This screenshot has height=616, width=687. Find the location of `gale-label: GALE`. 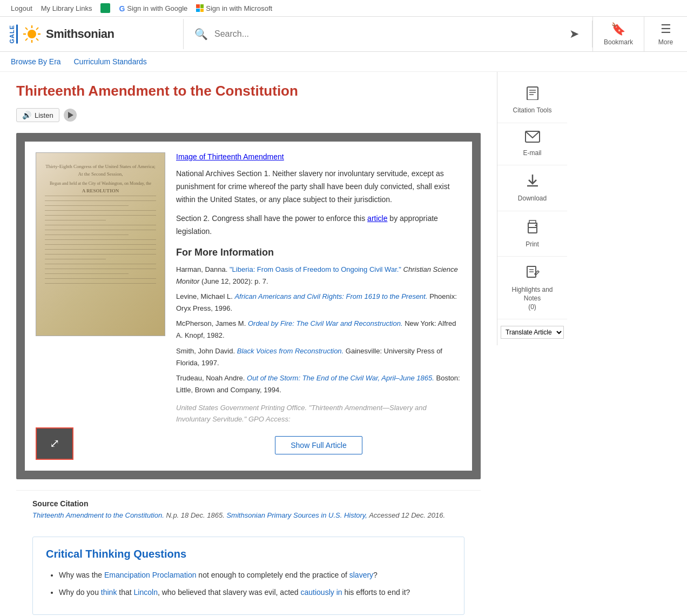

gale-label: GALE is located at coordinates (13, 35).